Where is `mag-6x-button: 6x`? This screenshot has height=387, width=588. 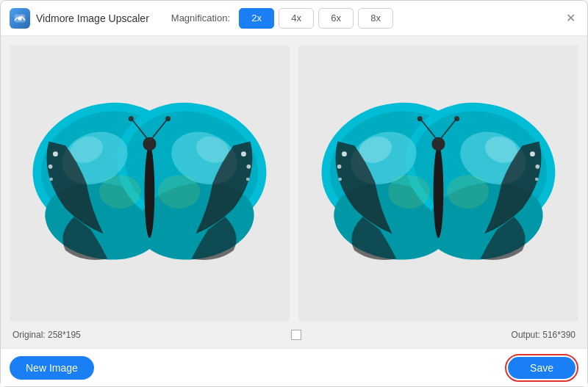
mag-6x-button: 6x is located at coordinates (336, 18).